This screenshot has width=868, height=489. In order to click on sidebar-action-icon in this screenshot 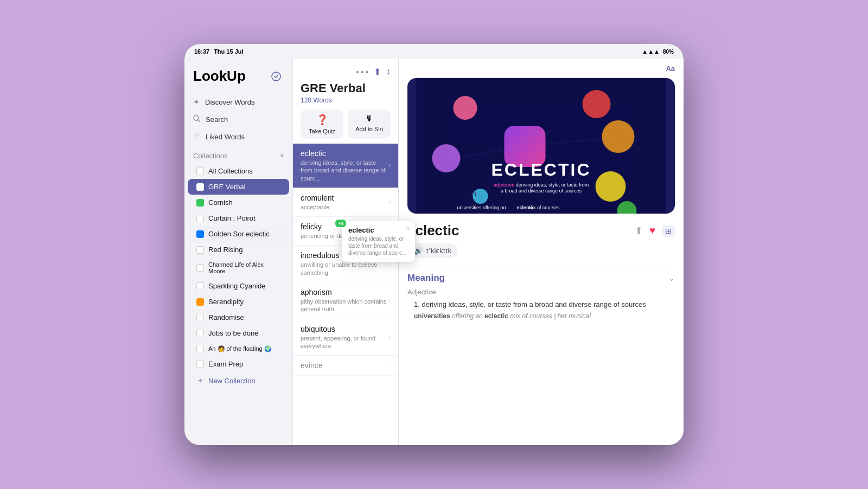, I will do `click(276, 76)`.